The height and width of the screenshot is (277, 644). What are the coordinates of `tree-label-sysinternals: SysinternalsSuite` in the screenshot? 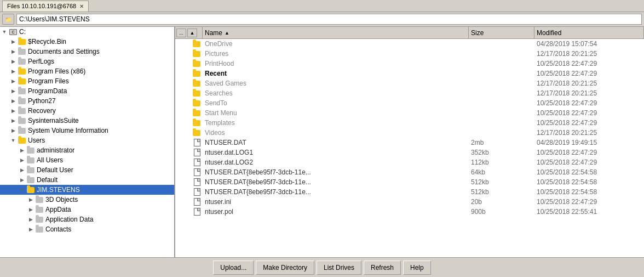 It's located at (54, 121).